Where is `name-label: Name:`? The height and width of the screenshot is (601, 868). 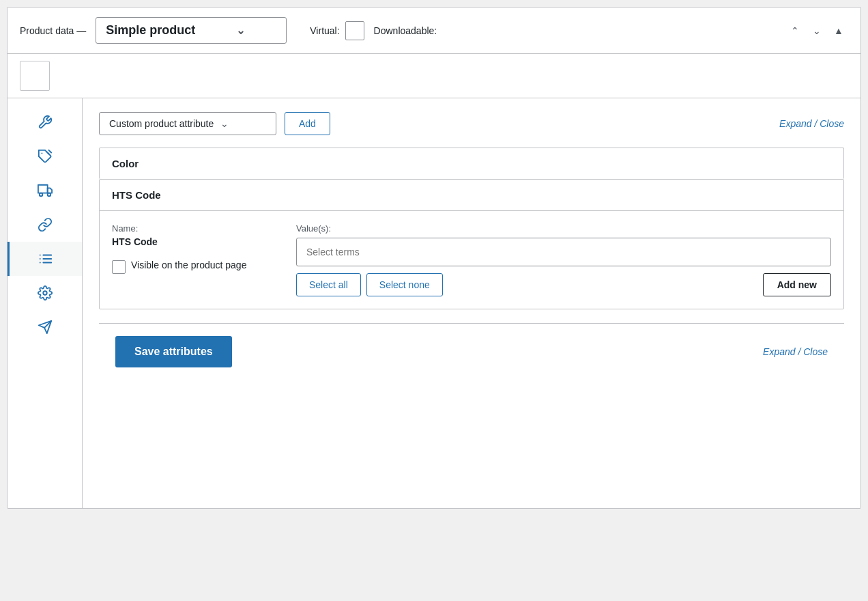
name-label: Name: is located at coordinates (194, 228).